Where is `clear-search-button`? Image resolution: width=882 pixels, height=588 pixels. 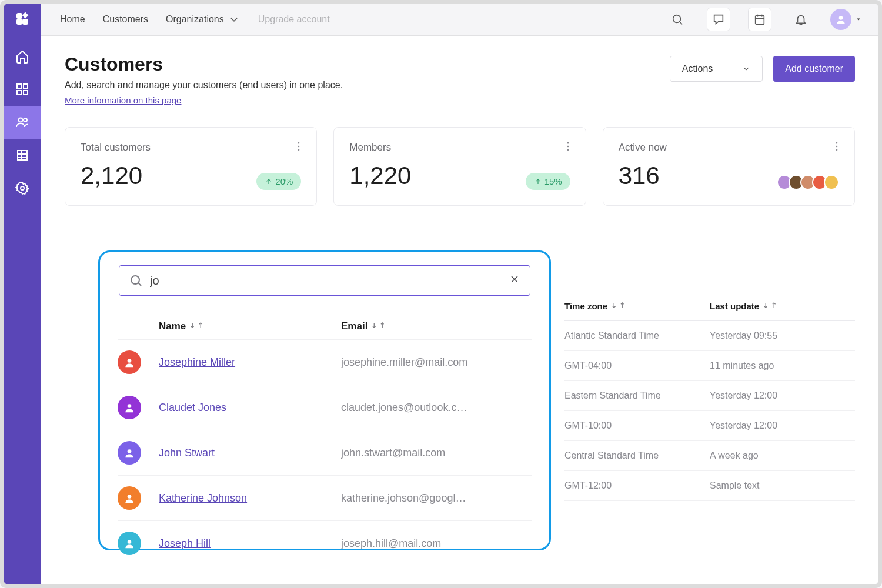 clear-search-button is located at coordinates (514, 280).